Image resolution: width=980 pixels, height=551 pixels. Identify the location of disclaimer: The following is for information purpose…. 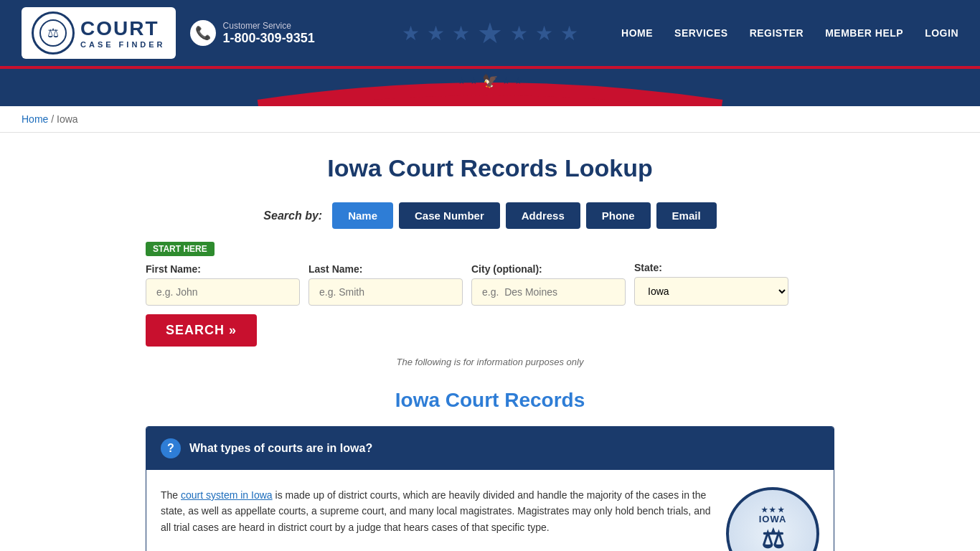
(490, 362).